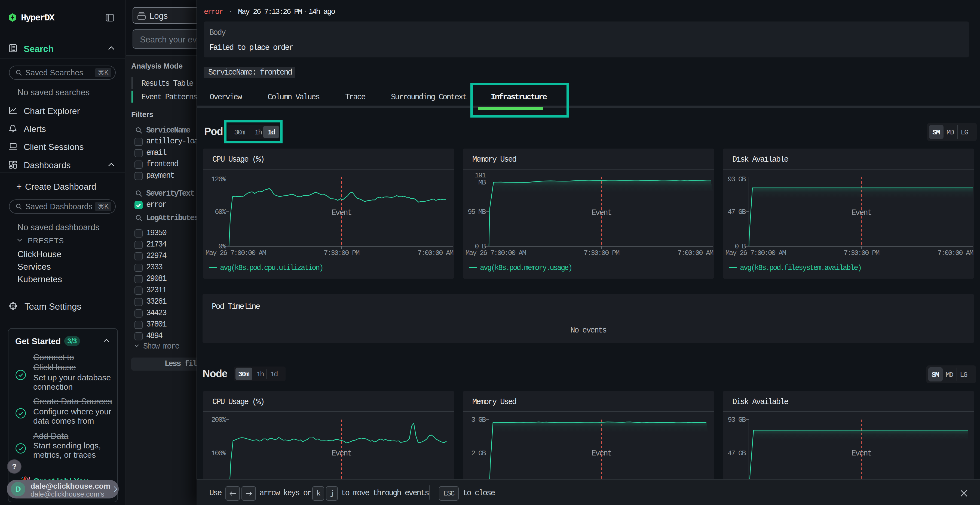  I want to click on svg-text: 200%, so click(219, 420).